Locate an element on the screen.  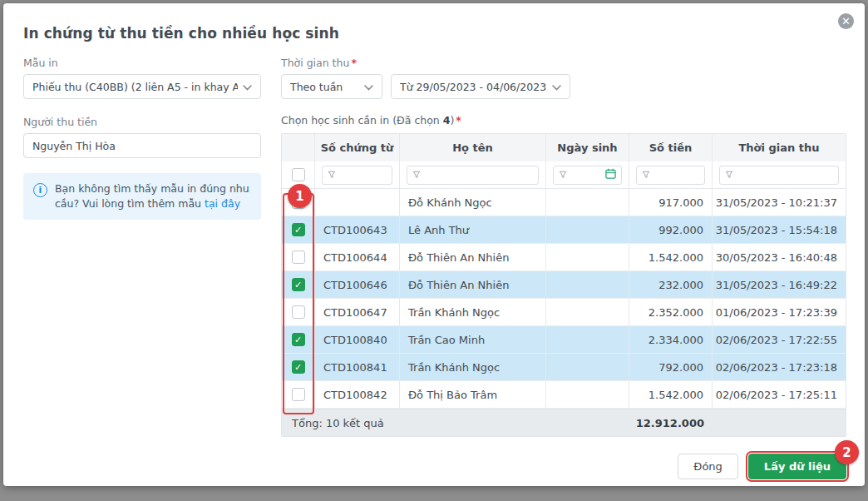
row-amount: 232.000 is located at coordinates (671, 285).